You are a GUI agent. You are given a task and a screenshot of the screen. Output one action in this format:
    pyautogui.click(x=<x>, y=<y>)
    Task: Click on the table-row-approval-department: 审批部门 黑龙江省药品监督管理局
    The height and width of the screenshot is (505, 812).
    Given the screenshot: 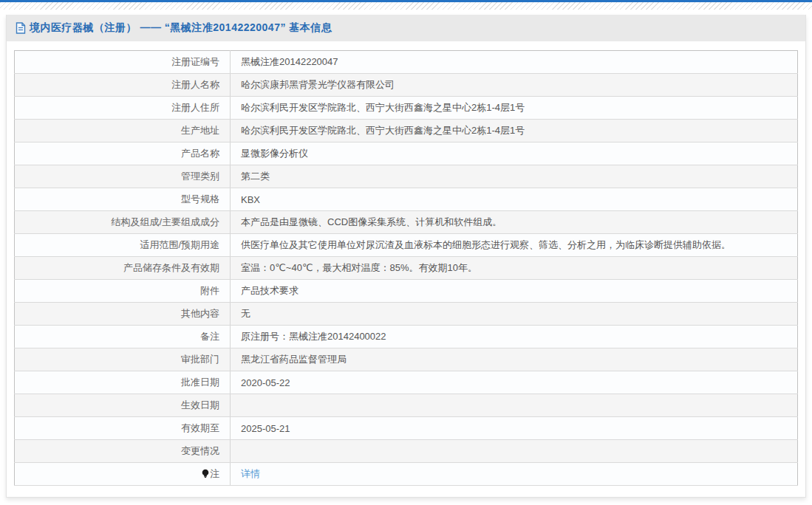 What is the action you would take?
    pyautogui.click(x=406, y=360)
    